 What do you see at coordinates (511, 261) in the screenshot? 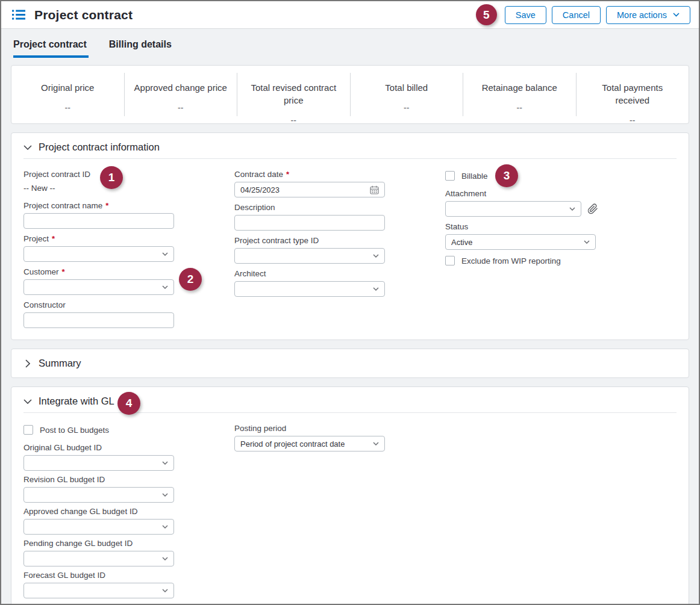
I see `exclude-wip-label: Exclude from WIP reporting` at bounding box center [511, 261].